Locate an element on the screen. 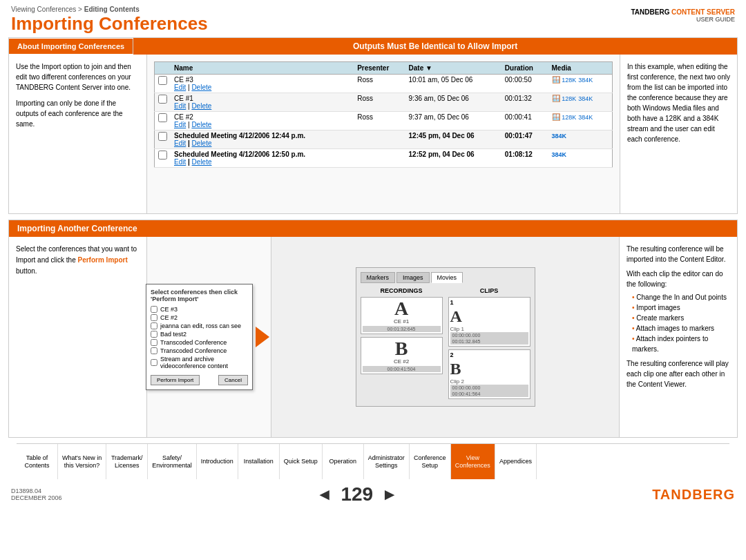 This screenshot has width=746, height=560. nav-trademark: Trademark/Licenses is located at coordinates (127, 461).